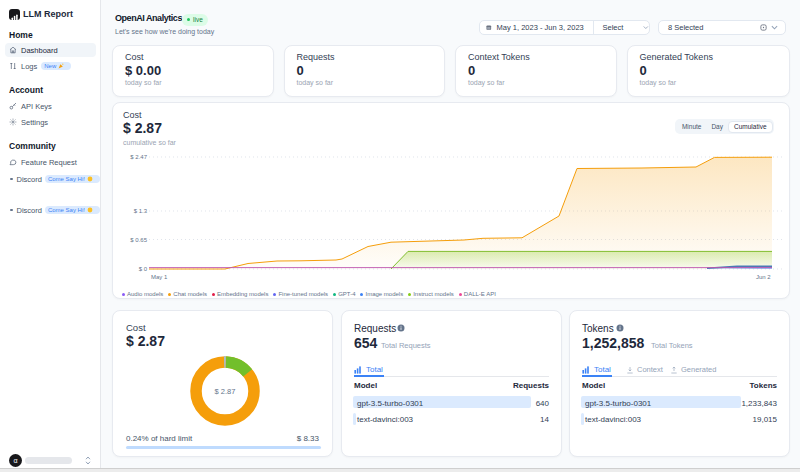 Image resolution: width=800 pixels, height=472 pixels. What do you see at coordinates (144, 269) in the screenshot?
I see `svg-text: $ 0` at bounding box center [144, 269].